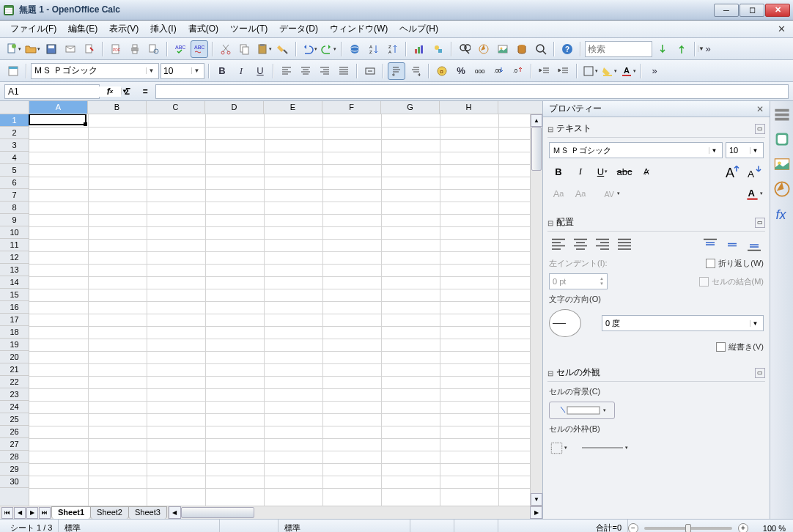 Image resolution: width=793 pixels, height=532 pixels. I want to click on paste-button, so click(264, 49).